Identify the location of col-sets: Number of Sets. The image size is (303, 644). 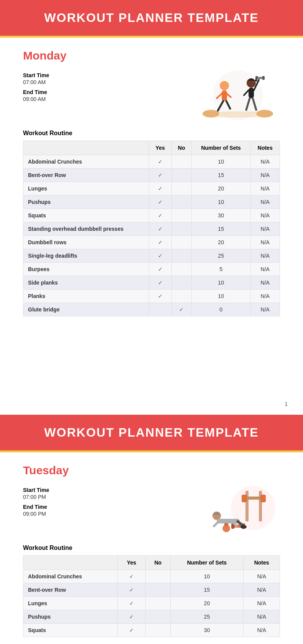
(221, 148).